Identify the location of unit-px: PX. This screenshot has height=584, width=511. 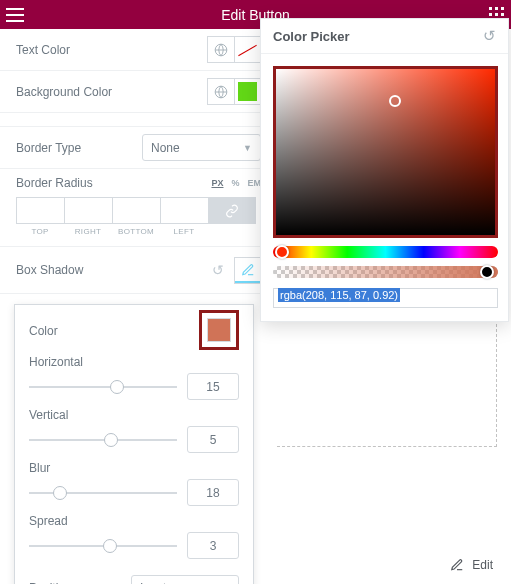
(217, 183).